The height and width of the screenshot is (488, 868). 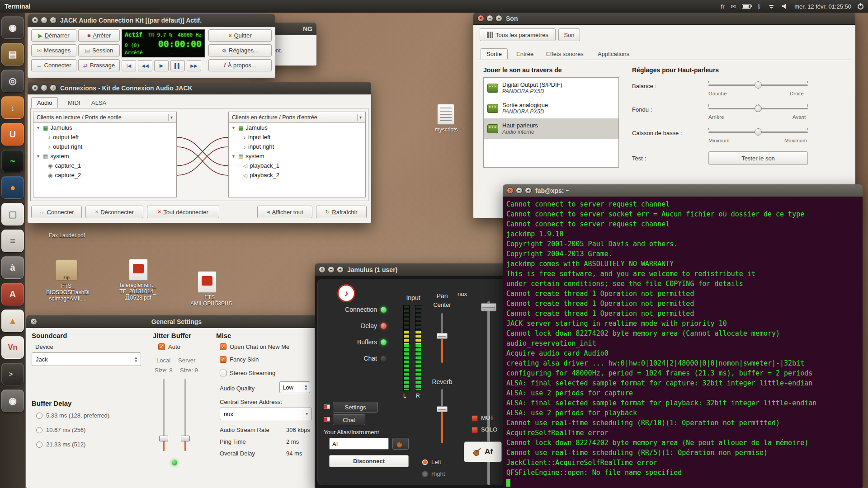 I want to click on balance-slider-handle, so click(x=758, y=85).